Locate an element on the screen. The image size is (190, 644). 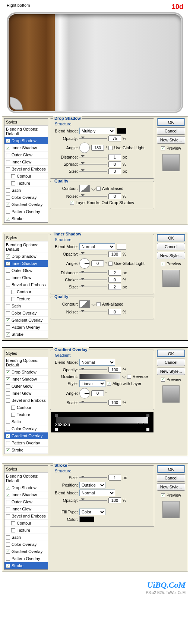
color-swatch is located at coordinates (121, 247).